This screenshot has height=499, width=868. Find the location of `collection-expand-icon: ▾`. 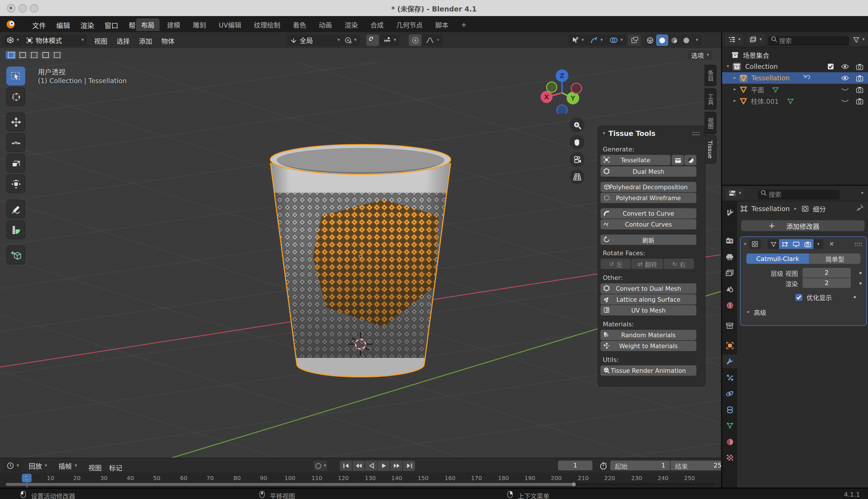

collection-expand-icon: ▾ is located at coordinates (728, 66).